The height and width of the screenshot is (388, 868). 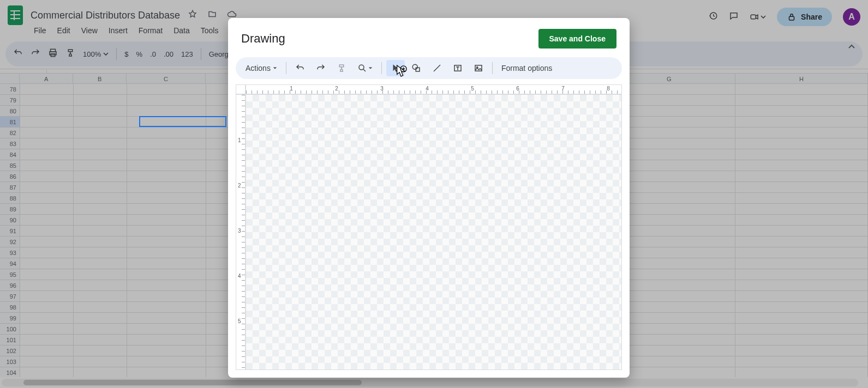 I want to click on drawing-toolbar: Actions, so click(x=429, y=68).